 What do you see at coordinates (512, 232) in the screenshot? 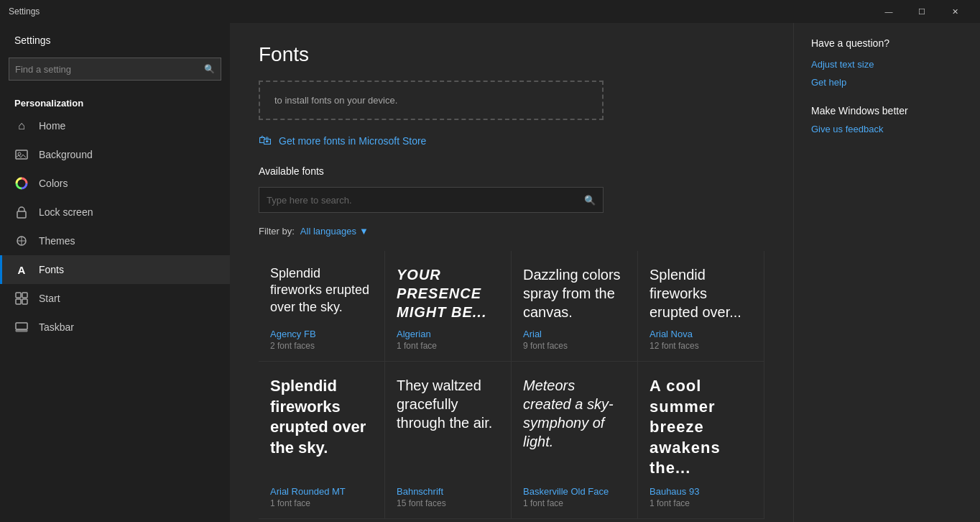
I see `filter-row: Filter by: All languages ▼` at bounding box center [512, 232].